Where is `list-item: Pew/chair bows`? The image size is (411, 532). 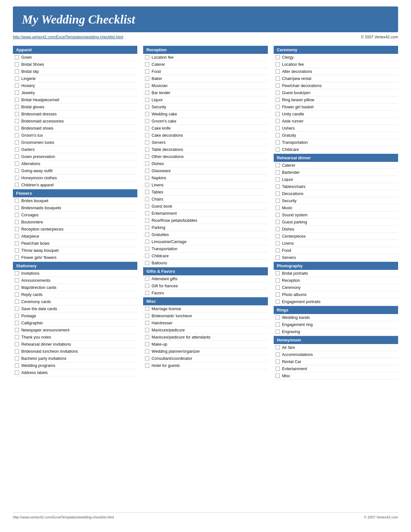 list-item: Pew/chair bows is located at coordinates (75, 243).